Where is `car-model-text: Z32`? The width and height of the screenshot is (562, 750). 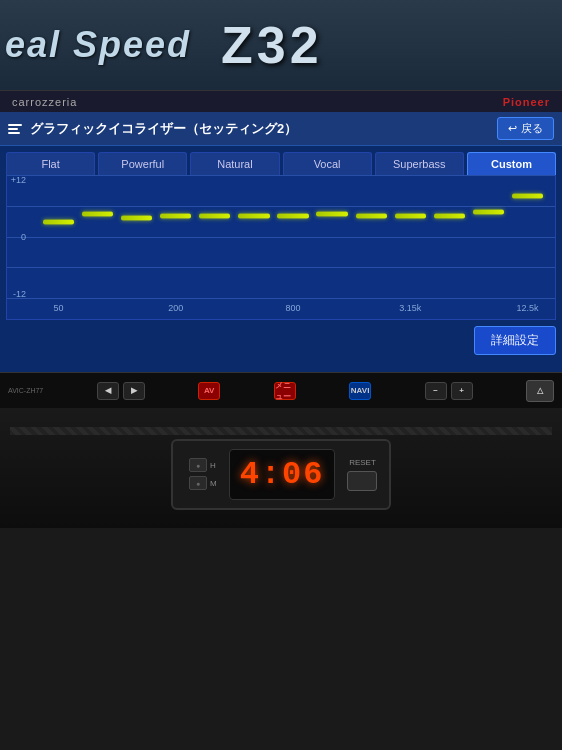 car-model-text: Z32 is located at coordinates (272, 45).